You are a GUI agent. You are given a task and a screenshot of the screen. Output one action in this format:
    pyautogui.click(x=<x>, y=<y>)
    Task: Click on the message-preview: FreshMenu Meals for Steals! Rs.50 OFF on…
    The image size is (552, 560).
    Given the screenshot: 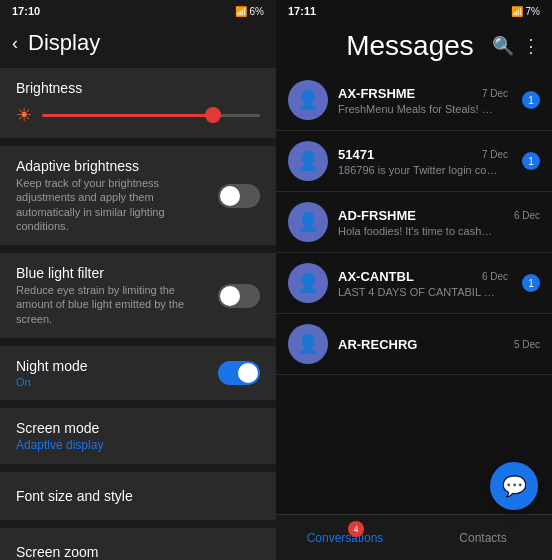 What is the action you would take?
    pyautogui.click(x=418, y=109)
    